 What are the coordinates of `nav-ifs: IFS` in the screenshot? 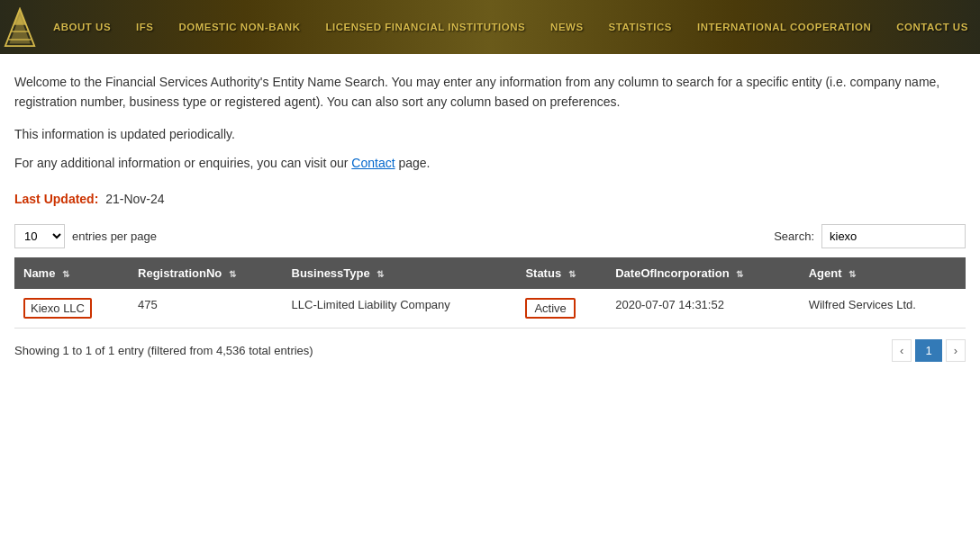 It's located at (144, 27).